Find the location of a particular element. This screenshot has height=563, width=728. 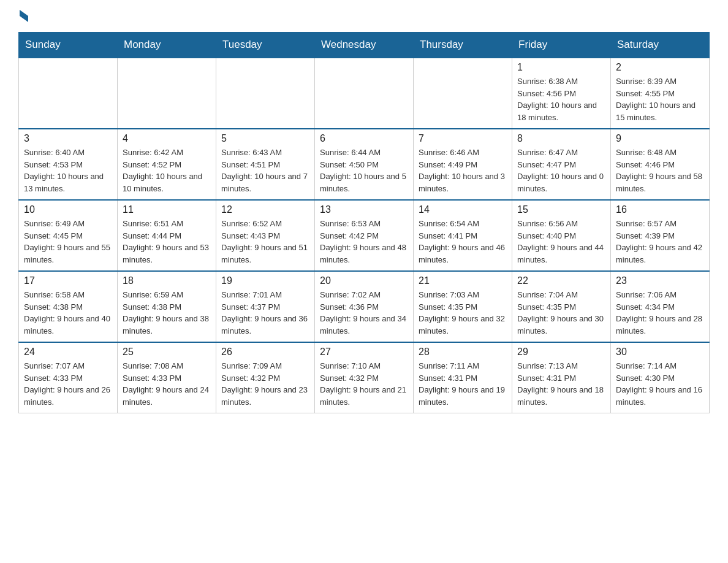

day-info: Sunrise: 7:11 AM Sunset: 4:31 PM Dayligh… is located at coordinates (463, 384).